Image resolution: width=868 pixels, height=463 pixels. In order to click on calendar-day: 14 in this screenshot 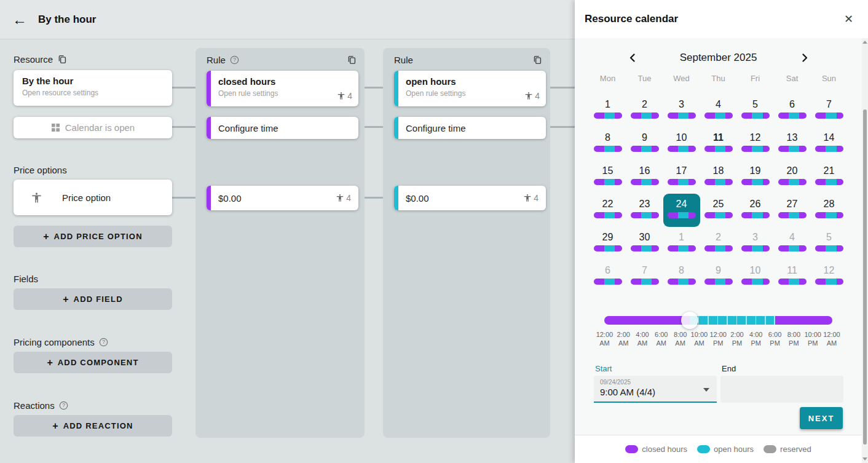, I will do `click(829, 144)`.